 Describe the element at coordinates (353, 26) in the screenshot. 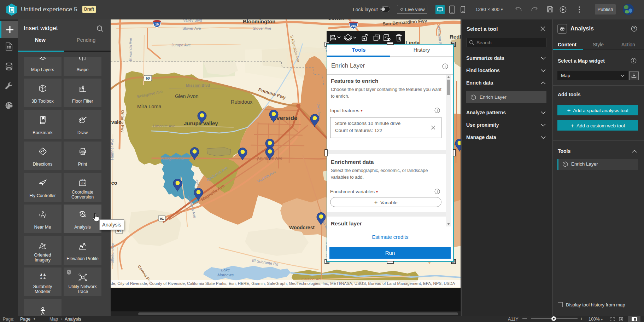

I see `svg-text: 215` at that location.